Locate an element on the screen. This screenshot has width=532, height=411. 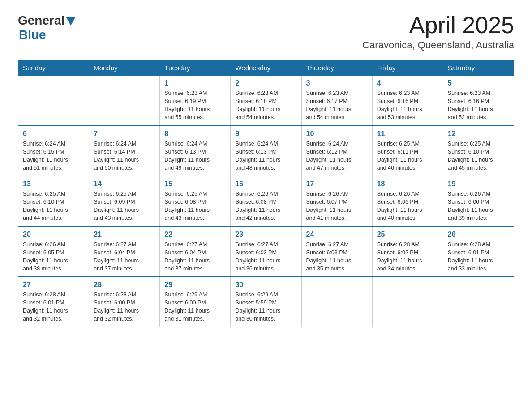
day-number: 2 is located at coordinates (266, 83).